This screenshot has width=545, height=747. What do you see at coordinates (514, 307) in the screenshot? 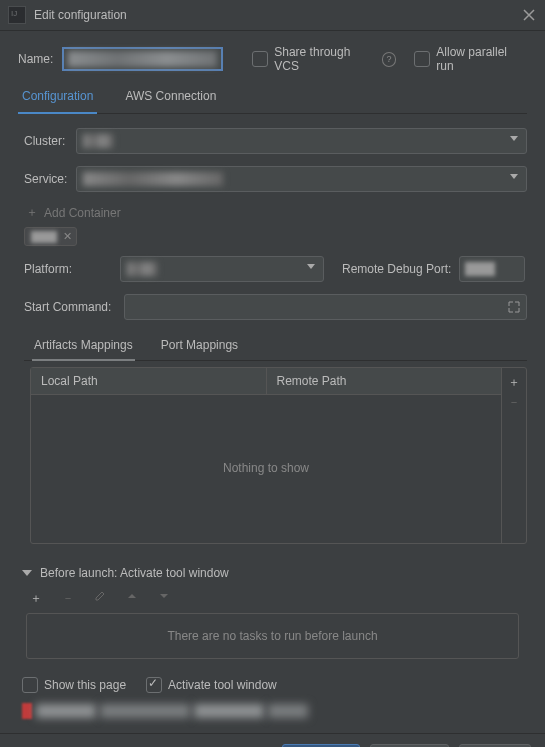
I see `expand-icon` at bounding box center [514, 307].